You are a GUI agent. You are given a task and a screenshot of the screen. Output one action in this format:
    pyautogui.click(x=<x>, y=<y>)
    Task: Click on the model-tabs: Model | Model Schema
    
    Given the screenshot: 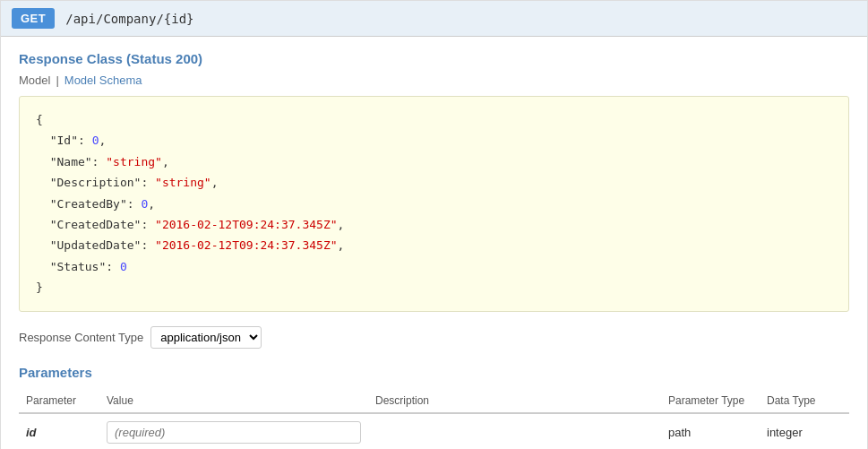 What is the action you would take?
    pyautogui.click(x=434, y=81)
    